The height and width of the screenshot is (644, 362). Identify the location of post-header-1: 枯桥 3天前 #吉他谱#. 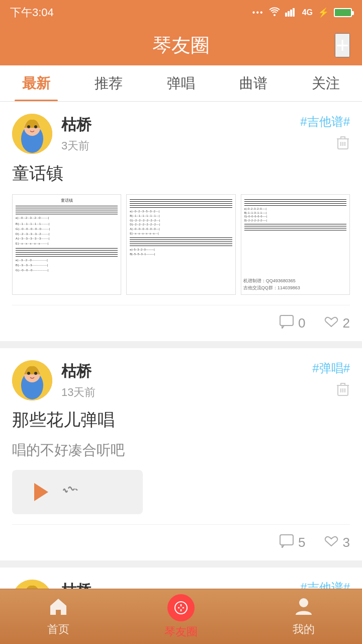
(181, 134).